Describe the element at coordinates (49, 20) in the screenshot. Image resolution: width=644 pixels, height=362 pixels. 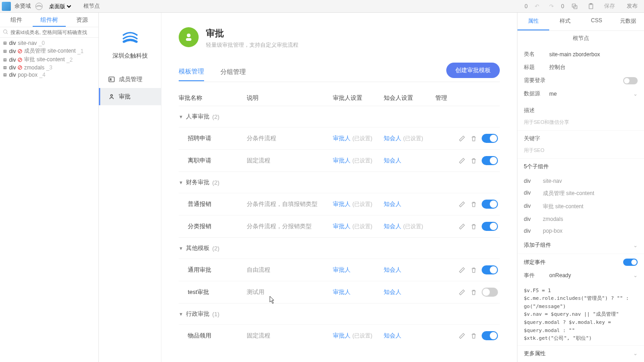
I see `tab-tree: 组件树` at that location.